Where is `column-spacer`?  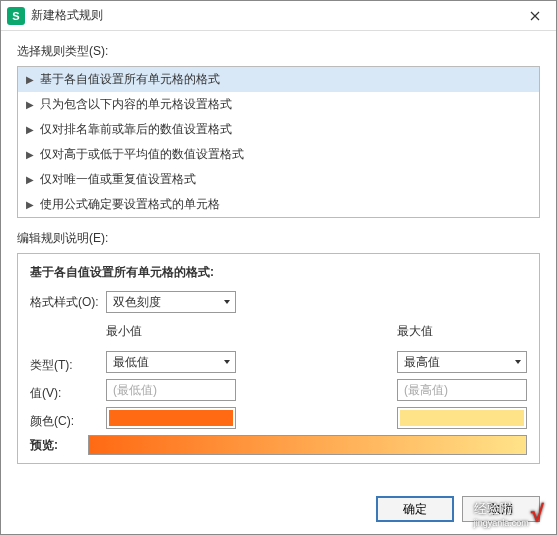
column-spacer is located at coordinates (316, 379).